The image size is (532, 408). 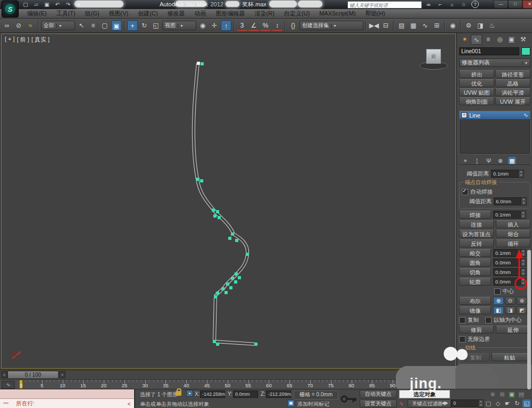 What do you see at coordinates (68, 4) in the screenshot?
I see `redo-icon: ↷` at bounding box center [68, 4].